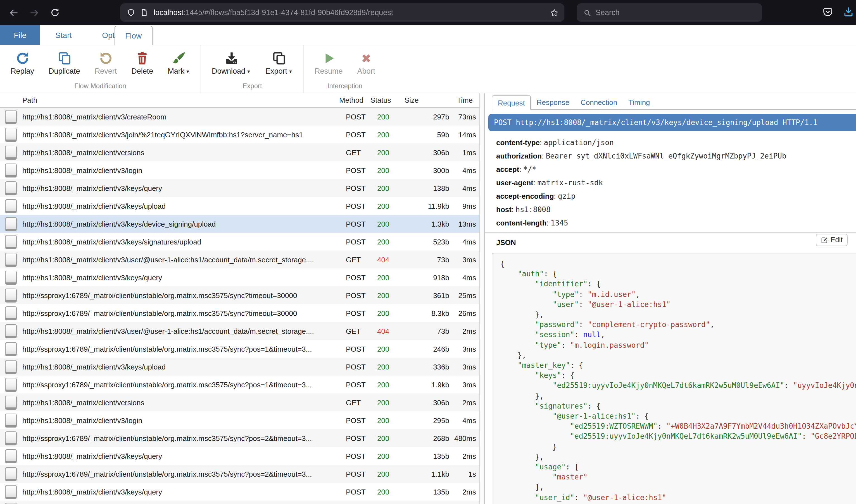 This screenshot has width=856, height=504. Describe the element at coordinates (142, 58) in the screenshot. I see `delete-icon` at that location.